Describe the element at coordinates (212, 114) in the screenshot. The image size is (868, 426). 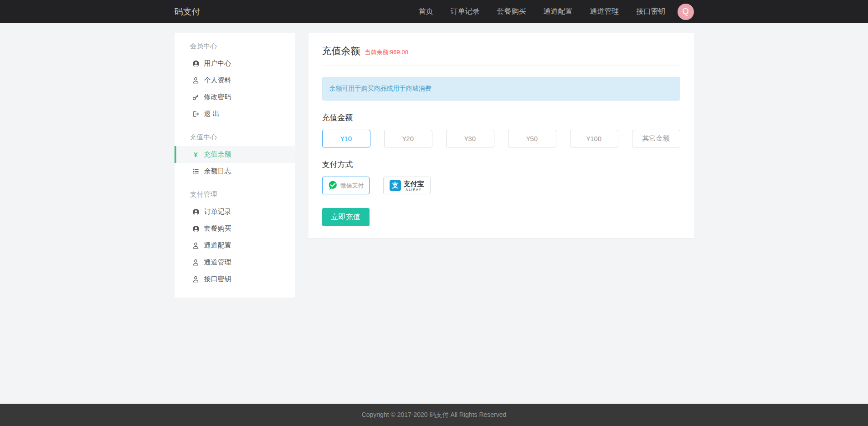
I see `sidebar-item-label: 退 出` at that location.